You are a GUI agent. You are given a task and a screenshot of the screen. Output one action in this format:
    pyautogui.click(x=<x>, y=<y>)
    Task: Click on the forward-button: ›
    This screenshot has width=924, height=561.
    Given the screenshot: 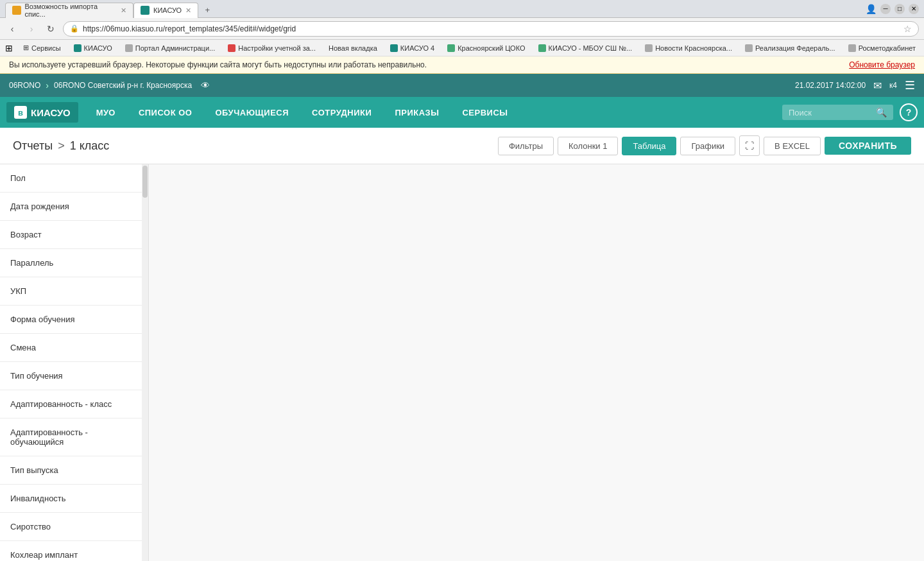 What is the action you would take?
    pyautogui.click(x=31, y=29)
    